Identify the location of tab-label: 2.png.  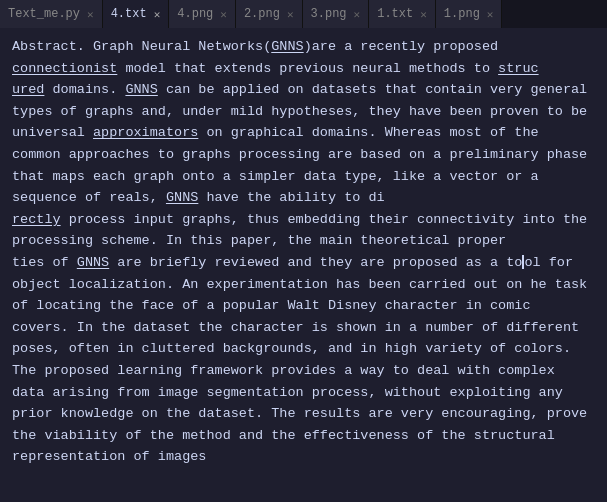
(262, 14).